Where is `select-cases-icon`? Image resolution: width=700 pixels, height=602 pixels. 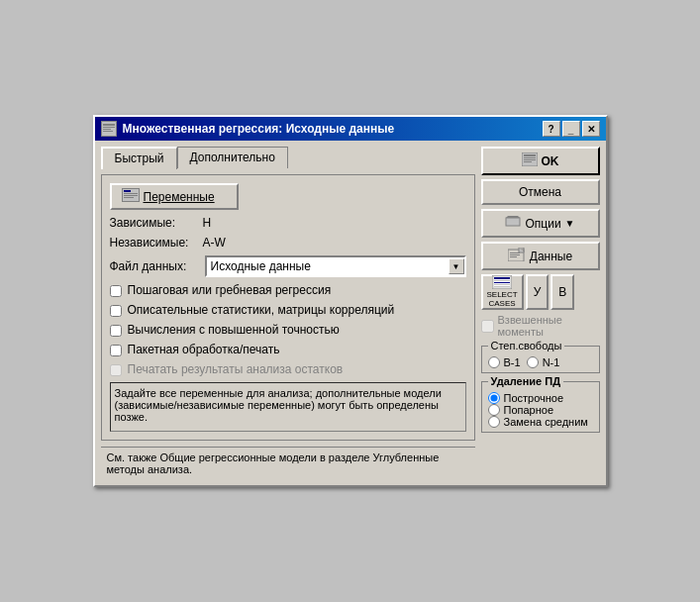 select-cases-icon is located at coordinates (502, 283).